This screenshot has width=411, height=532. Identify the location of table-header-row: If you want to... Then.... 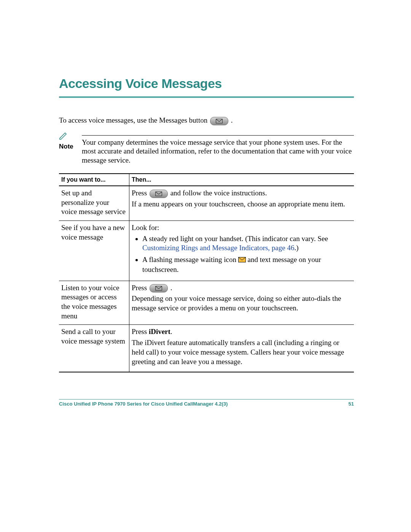
(206, 180).